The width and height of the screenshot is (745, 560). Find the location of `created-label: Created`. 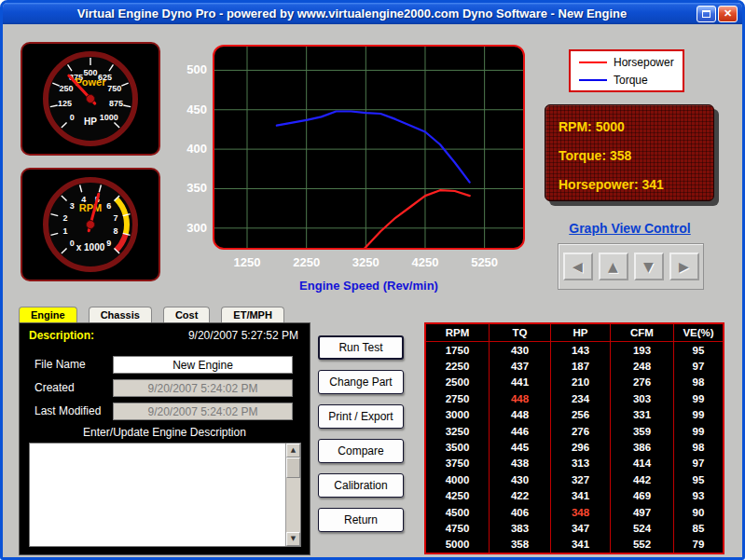

created-label: Created is located at coordinates (54, 388).